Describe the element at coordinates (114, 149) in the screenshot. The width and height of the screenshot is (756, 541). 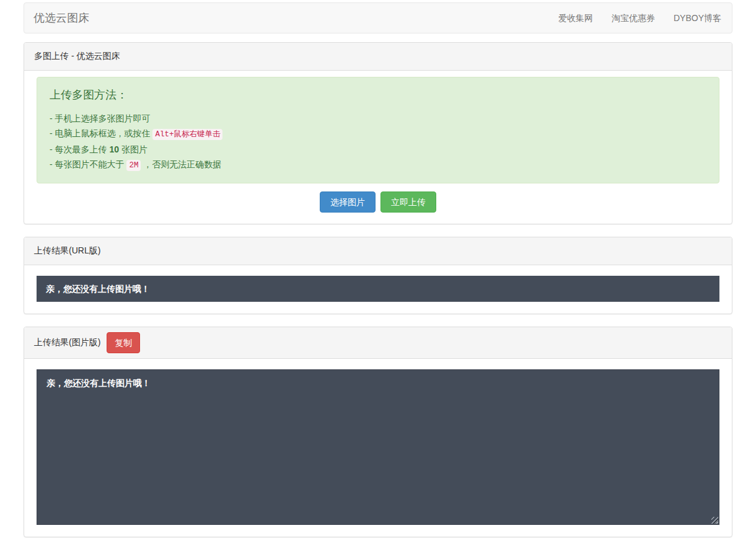
I see `max-count-value: 10` at that location.